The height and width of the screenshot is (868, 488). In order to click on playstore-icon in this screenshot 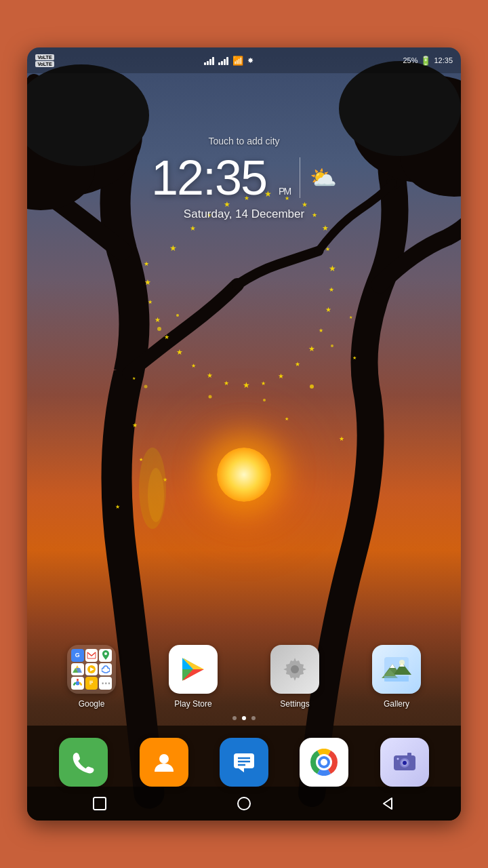, I will do `click(193, 669)`.